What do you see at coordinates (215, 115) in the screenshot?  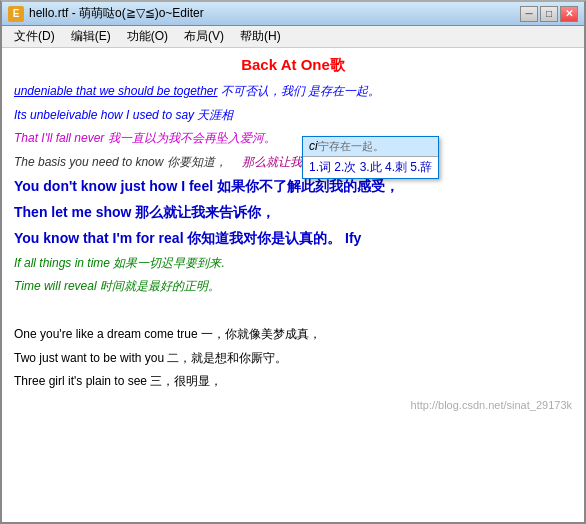 I see `line2-cn: 天涯相` at bounding box center [215, 115].